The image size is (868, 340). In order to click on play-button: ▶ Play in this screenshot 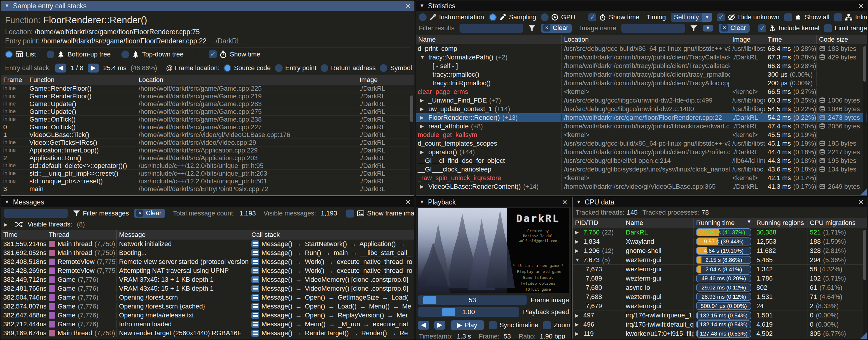, I will do `click(467, 325)`.